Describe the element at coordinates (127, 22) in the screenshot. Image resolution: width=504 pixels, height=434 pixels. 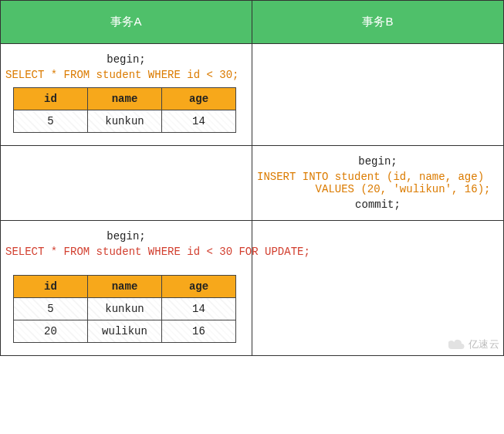
I see `header-col-a: 事务A` at that location.